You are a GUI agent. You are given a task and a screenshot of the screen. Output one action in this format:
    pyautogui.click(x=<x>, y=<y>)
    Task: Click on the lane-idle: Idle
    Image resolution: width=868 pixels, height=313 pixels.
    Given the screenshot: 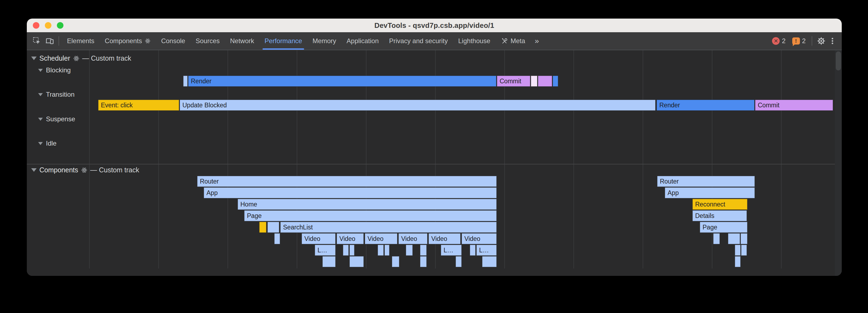 What is the action you would take?
    pyautogui.click(x=47, y=143)
    